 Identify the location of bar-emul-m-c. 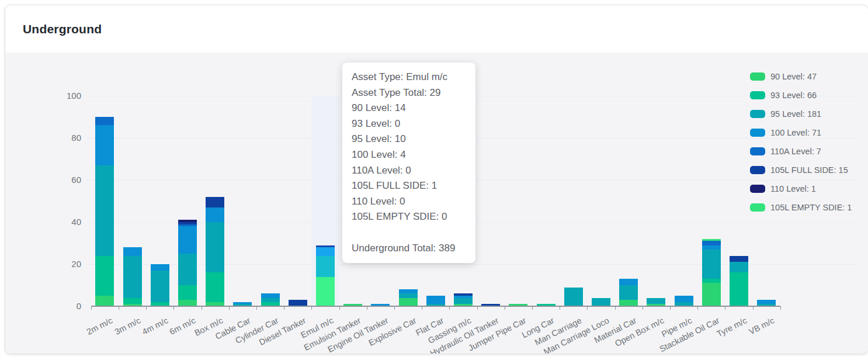
(325, 276).